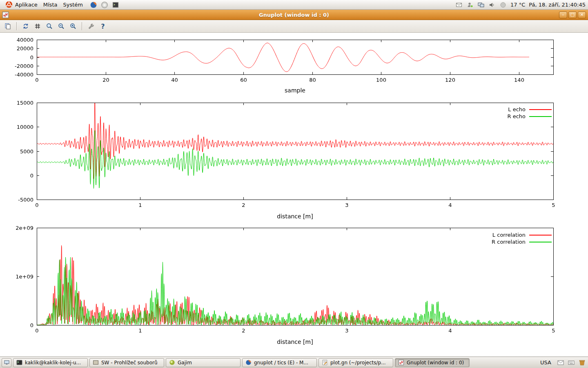 This screenshot has width=588, height=368. I want to click on close-button: ×, so click(582, 15).